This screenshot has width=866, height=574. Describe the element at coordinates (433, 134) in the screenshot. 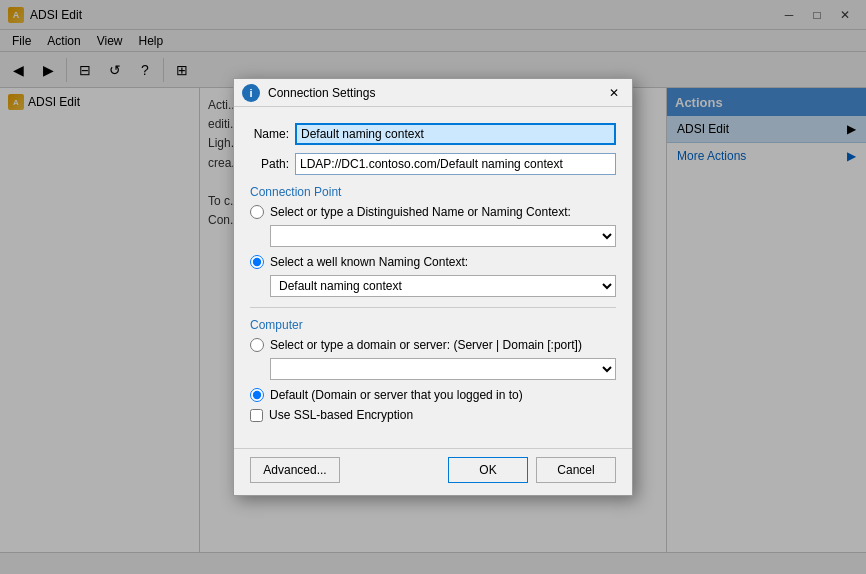

I see `name-row: Name:` at that location.